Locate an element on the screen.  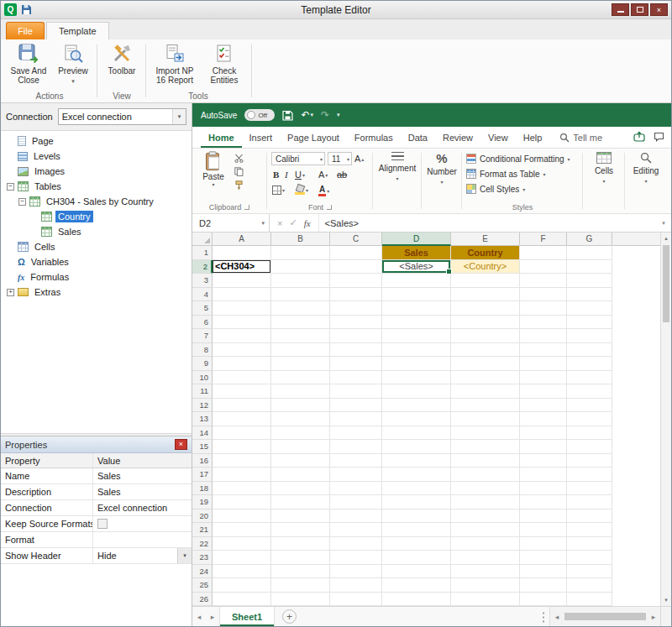
cell-C9 is located at coordinates (356, 364).